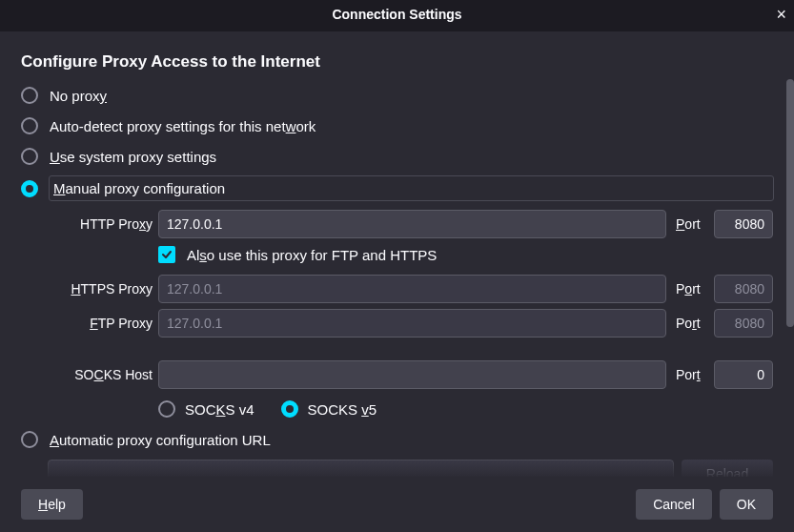  What do you see at coordinates (412, 289) in the screenshot?
I see `https-proxy-input` at bounding box center [412, 289].